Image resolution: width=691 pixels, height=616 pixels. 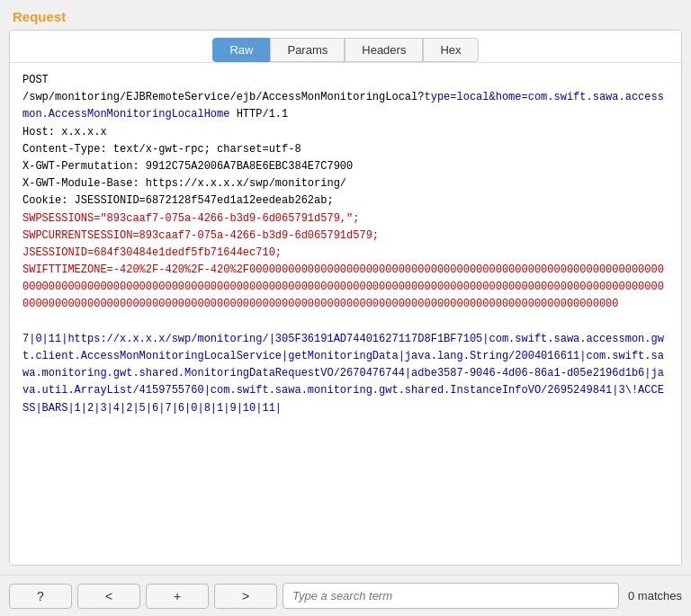 I want to click on search-input, so click(x=451, y=595).